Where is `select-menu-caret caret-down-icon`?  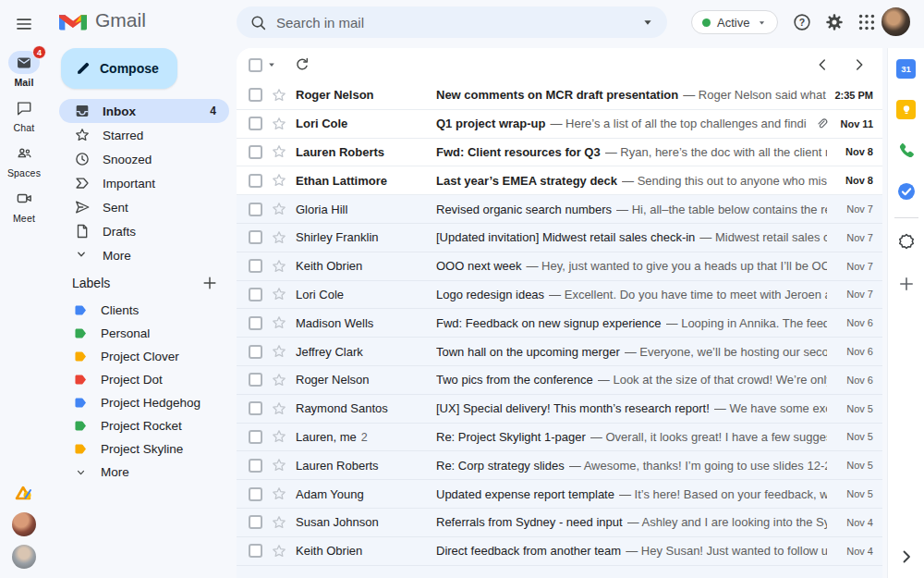 select-menu-caret caret-down-icon is located at coordinates (272, 65).